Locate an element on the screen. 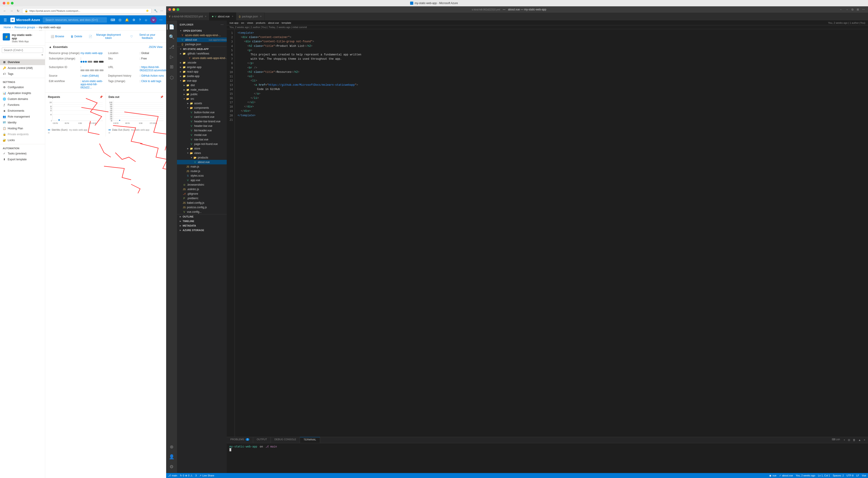 This screenshot has height=478, width=868. activity-remote: ⊗ is located at coordinates (172, 447).